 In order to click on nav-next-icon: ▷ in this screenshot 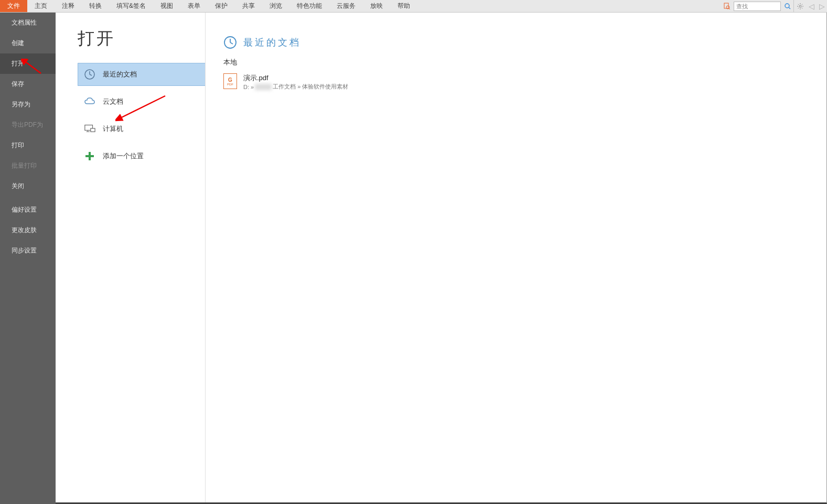, I will do `click(822, 6)`.